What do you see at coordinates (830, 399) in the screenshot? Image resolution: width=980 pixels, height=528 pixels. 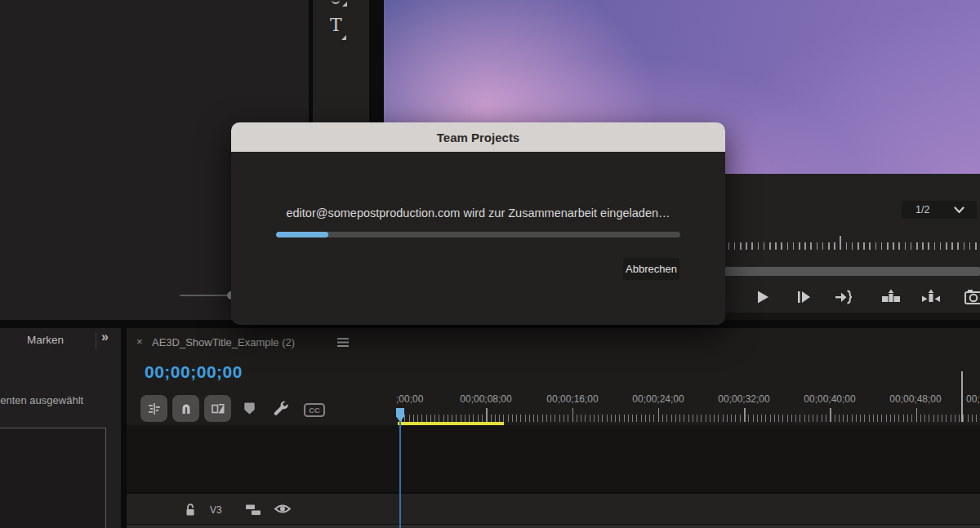 I see `ruler-label: 00;00;40;00` at bounding box center [830, 399].